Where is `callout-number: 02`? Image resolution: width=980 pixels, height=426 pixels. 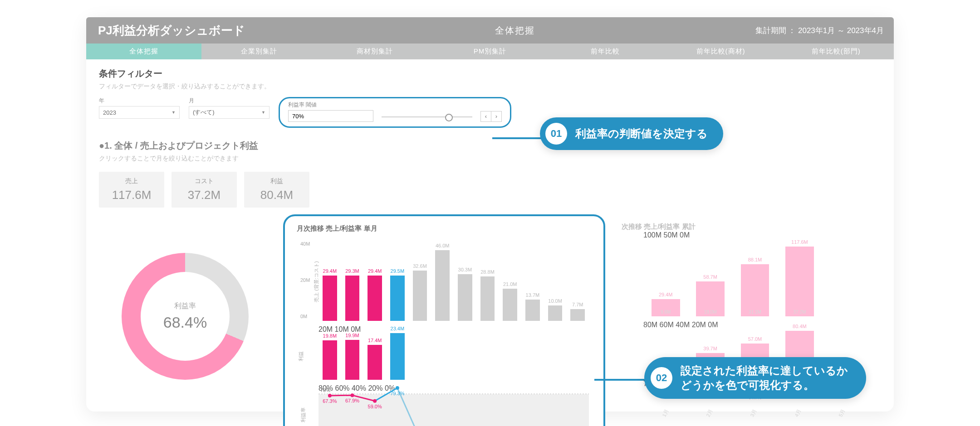
callout-number: 02 is located at coordinates (662, 378).